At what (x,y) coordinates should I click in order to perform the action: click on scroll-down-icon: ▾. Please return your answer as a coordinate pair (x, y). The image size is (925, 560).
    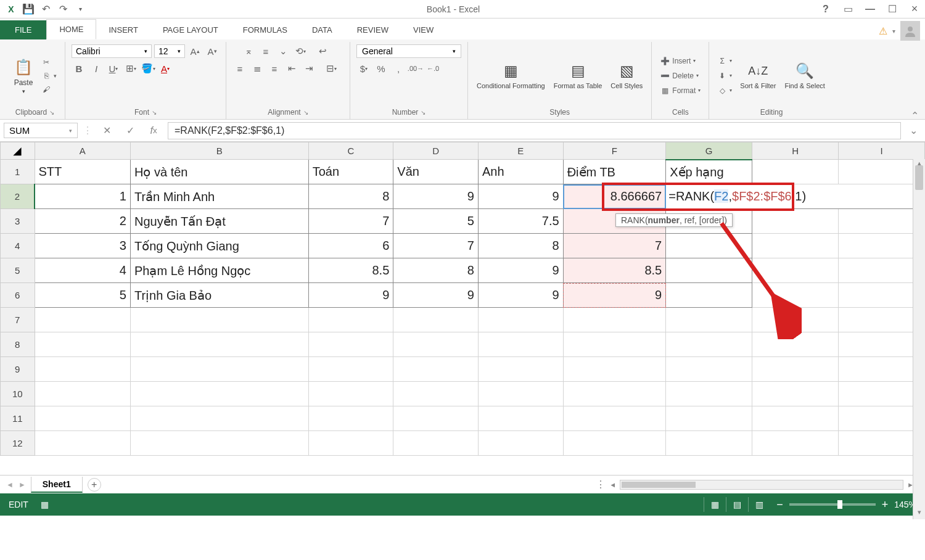
    Looking at the image, I should click on (919, 514).